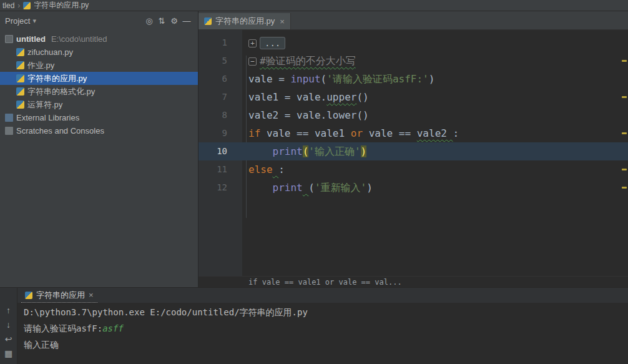 Image resolution: width=628 pixels, height=364 pixels. What do you see at coordinates (9, 353) in the screenshot?
I see `tool-windows-icon: ▦` at bounding box center [9, 353].